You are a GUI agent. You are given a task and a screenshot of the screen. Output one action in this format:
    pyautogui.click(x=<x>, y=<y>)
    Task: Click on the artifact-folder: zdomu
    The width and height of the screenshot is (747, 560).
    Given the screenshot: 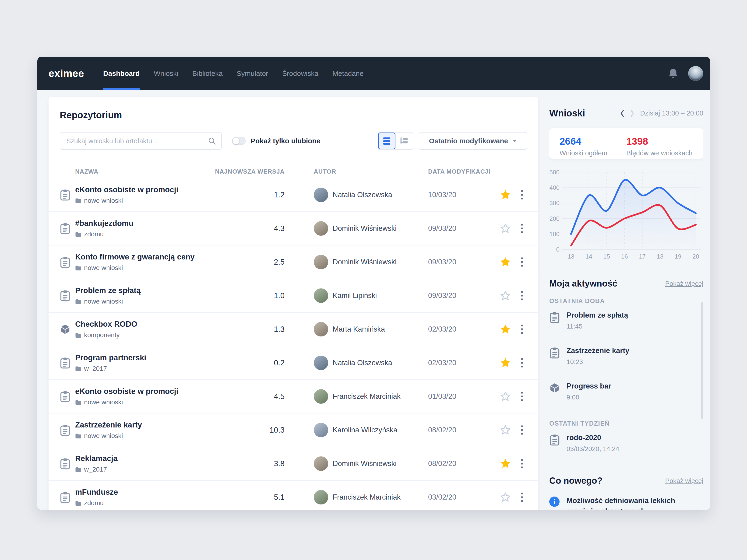 What is the action you would take?
    pyautogui.click(x=167, y=234)
    